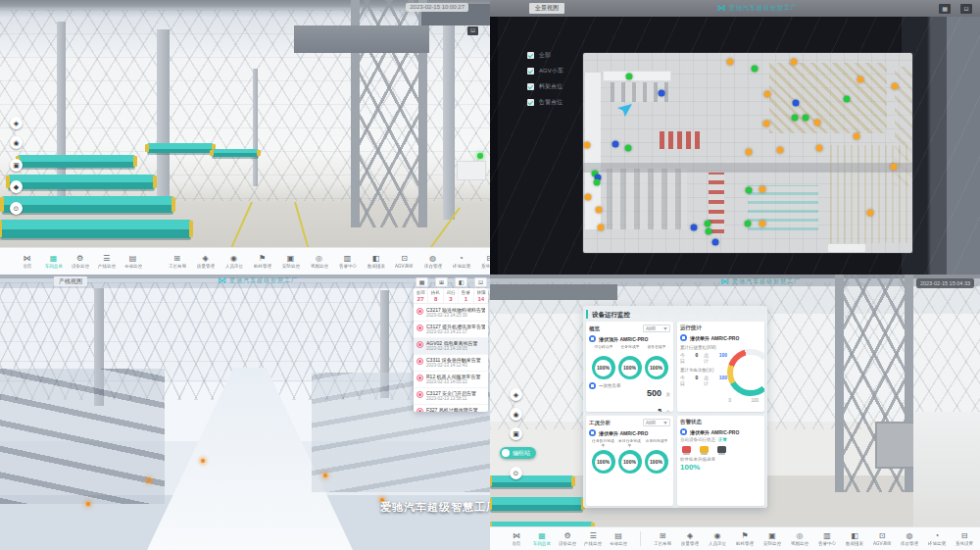  I want to click on panel-layout-button: ⊞, so click(441, 282).